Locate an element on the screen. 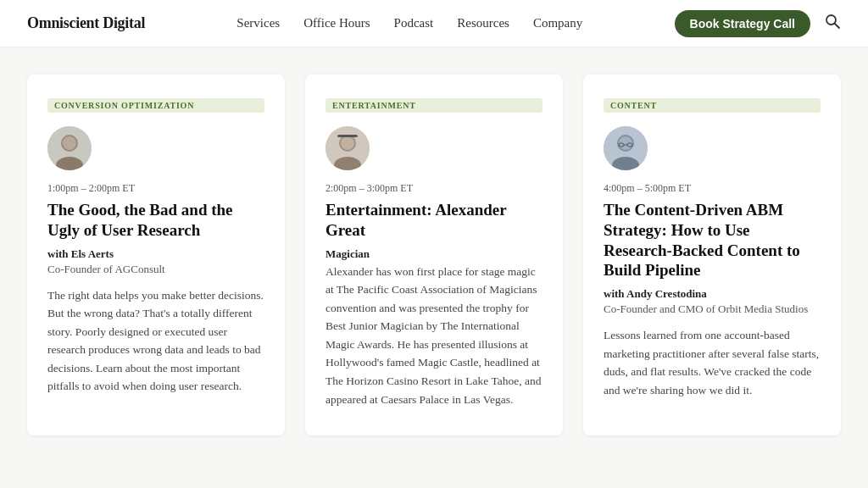 The image size is (868, 488). main-nav: Services Office Hours Podcast Resources … is located at coordinates (409, 24).